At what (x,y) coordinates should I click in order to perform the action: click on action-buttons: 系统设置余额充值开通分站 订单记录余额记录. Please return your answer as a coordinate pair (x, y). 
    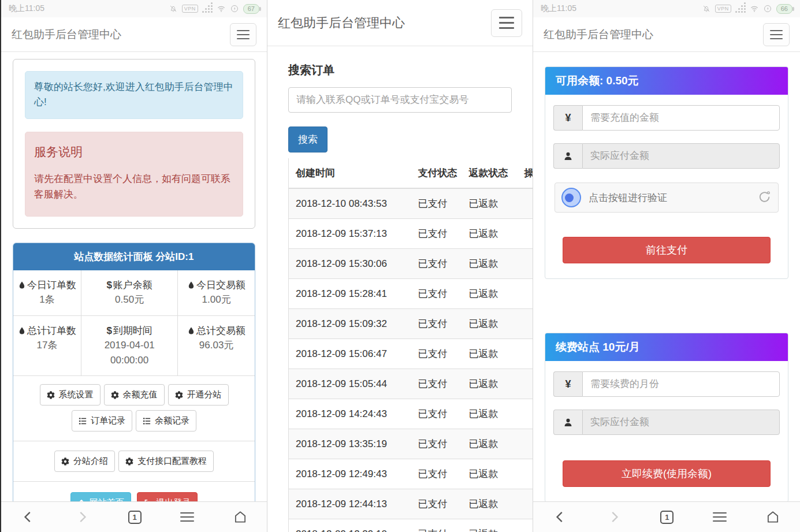
    Looking at the image, I should click on (134, 408).